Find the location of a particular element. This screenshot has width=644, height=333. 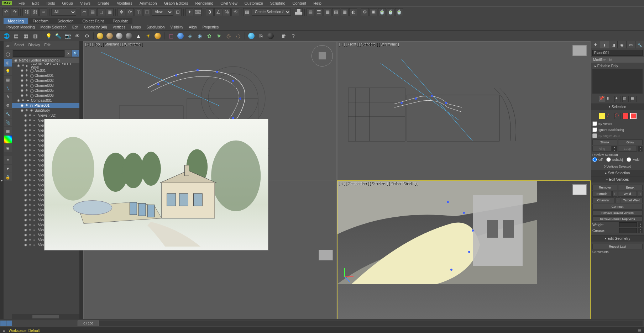

stack-item: ▸ Editable Poly is located at coordinates (617, 66).